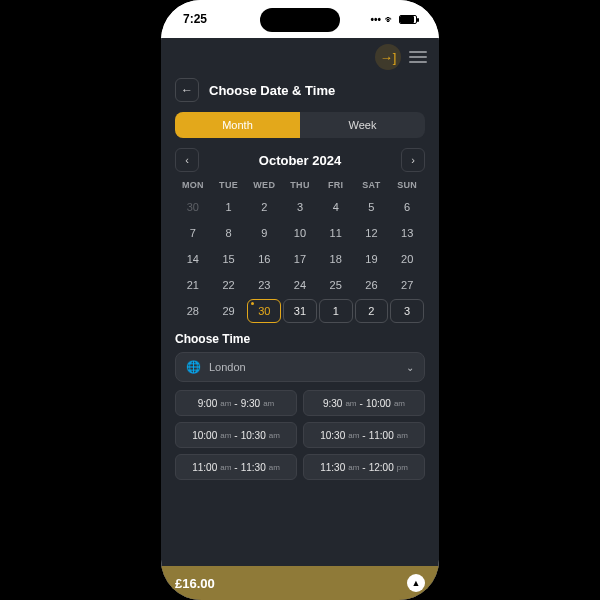 This screenshot has height=600, width=600. What do you see at coordinates (300, 285) in the screenshot?
I see `calendar-row: 21222324252627` at bounding box center [300, 285].